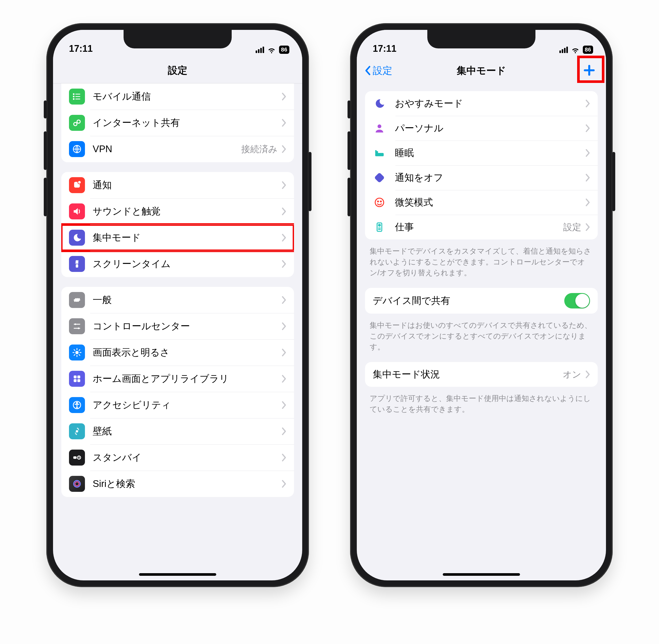  What do you see at coordinates (178, 149) in the screenshot?
I see `row-vpn: VPN接続済み` at bounding box center [178, 149].